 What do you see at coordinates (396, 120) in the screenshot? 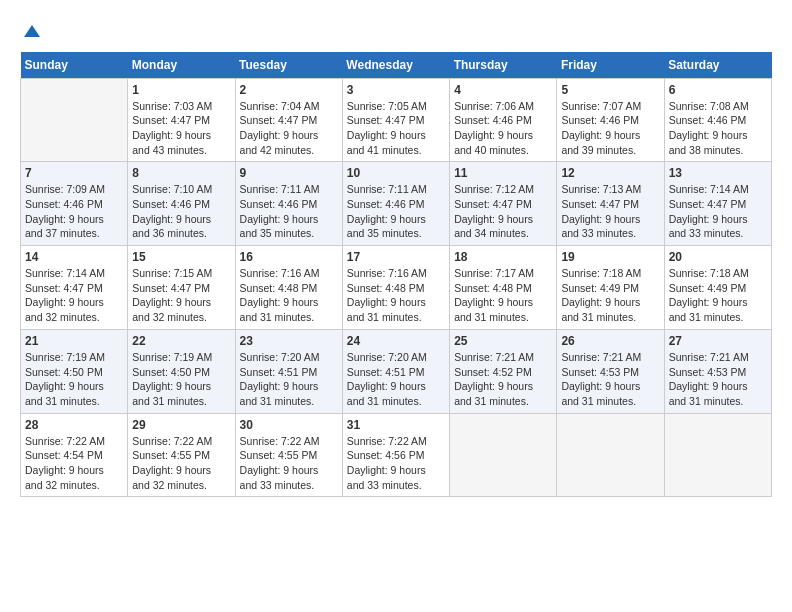
I see `calendar-week-row: 1Sunrise: 7:03 AM Sunset: 4:47 PM Daylig…` at bounding box center [396, 120].